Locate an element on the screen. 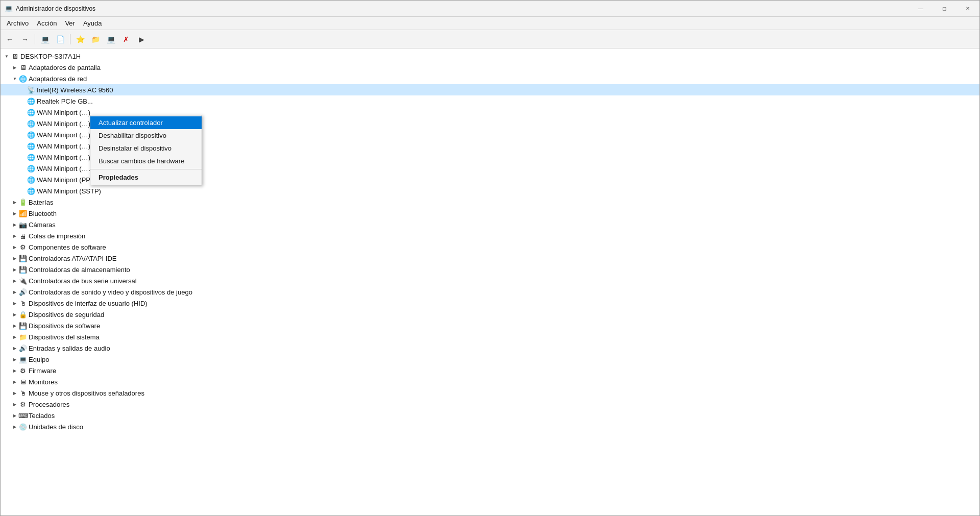 This screenshot has height=516, width=980. window-title: Administrador de dispositivos is located at coordinates (56, 9).